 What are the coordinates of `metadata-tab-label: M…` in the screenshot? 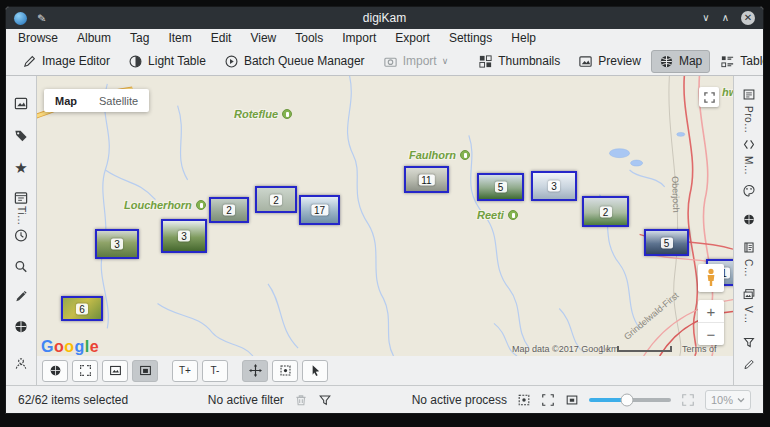 It's located at (748, 166).